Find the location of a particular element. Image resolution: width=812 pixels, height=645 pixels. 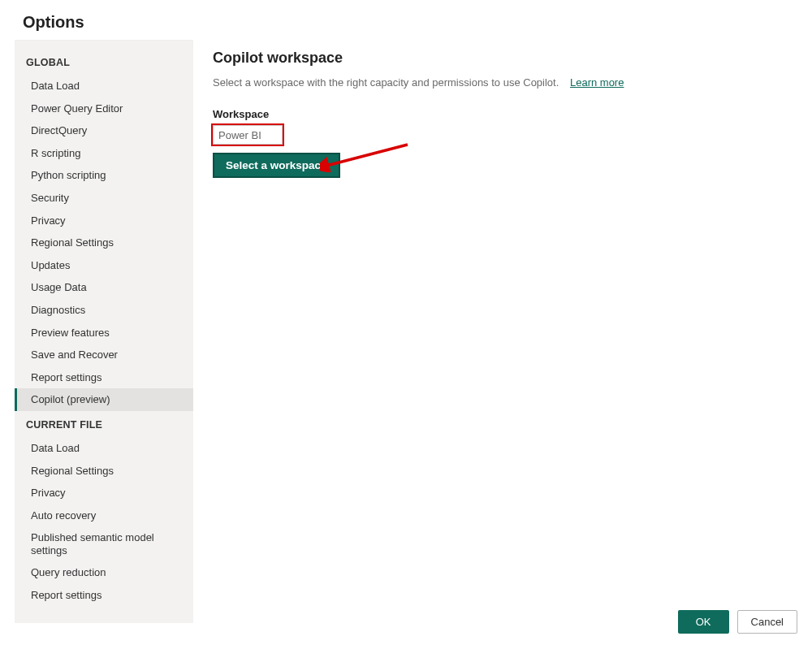

sidebar-item-data-load: Data Load is located at coordinates (104, 86).